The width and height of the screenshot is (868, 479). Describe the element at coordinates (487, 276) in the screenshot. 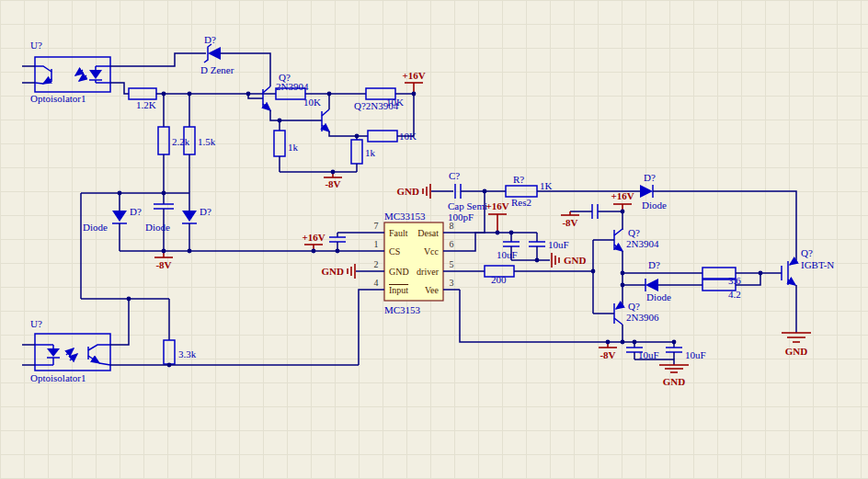

I see `resistor-200: 200` at that location.